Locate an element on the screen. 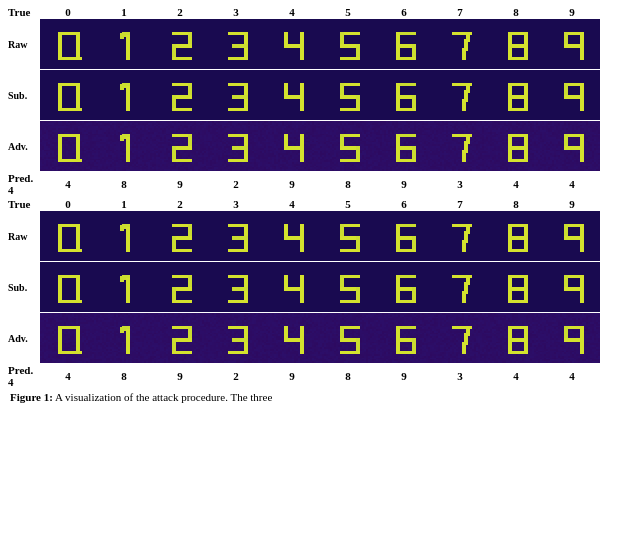 The width and height of the screenshot is (640, 551). sub-label-1: Sub. is located at coordinates (24, 96).